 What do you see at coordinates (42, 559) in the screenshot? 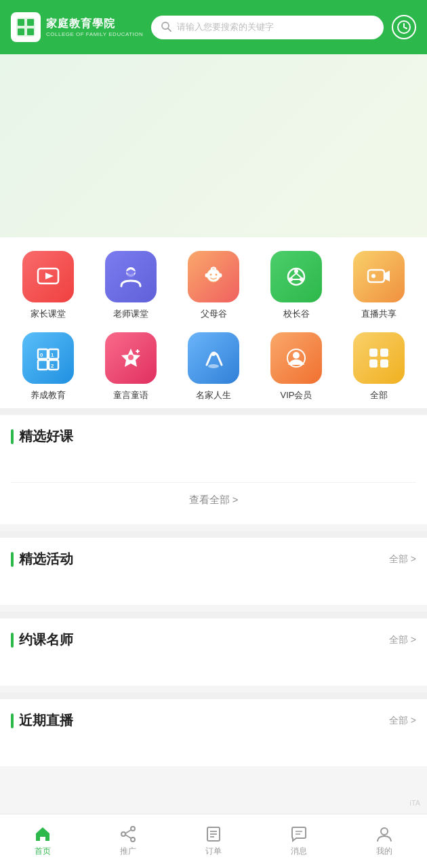
I see `activities-title-wrapper: 精选活动` at bounding box center [42, 559].